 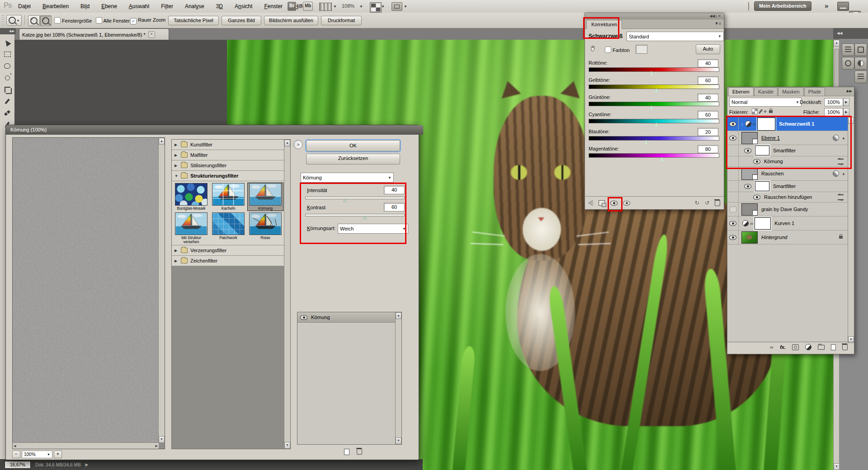 What do you see at coordinates (783, 6) in the screenshot?
I see `workspace-button: Mein Arbeitsbereich` at bounding box center [783, 6].